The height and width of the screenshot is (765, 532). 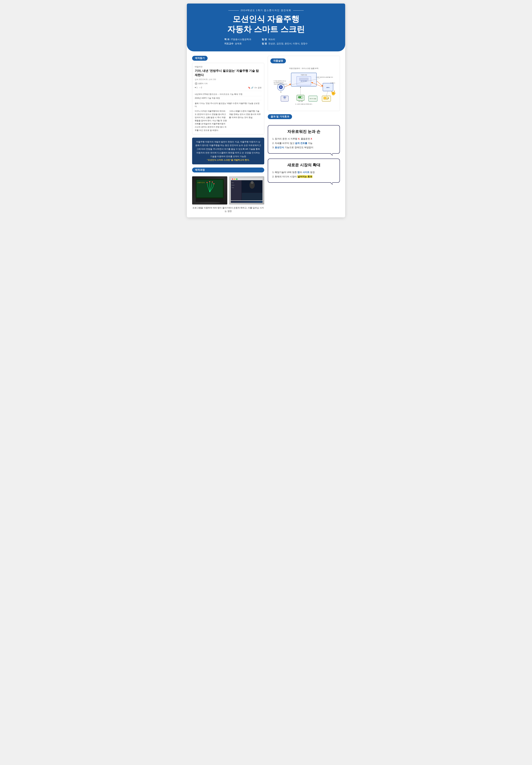 What do you see at coordinates (279, 83) in the screenshot?
I see `svg-text: 팀 프로젝터 렌즈에서` at bounding box center [279, 83].